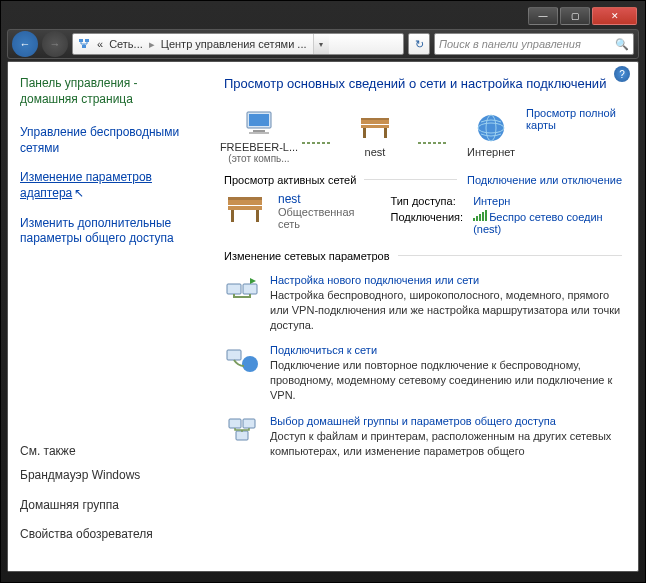  What do you see at coordinates (423, 374) in the screenshot?
I see `setting-connect-network: Подключиться к сети Подключение или повт…` at bounding box center [423, 374].